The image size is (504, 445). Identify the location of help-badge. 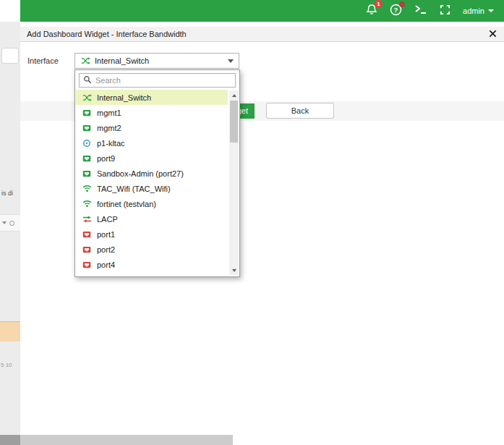
(402, 4).